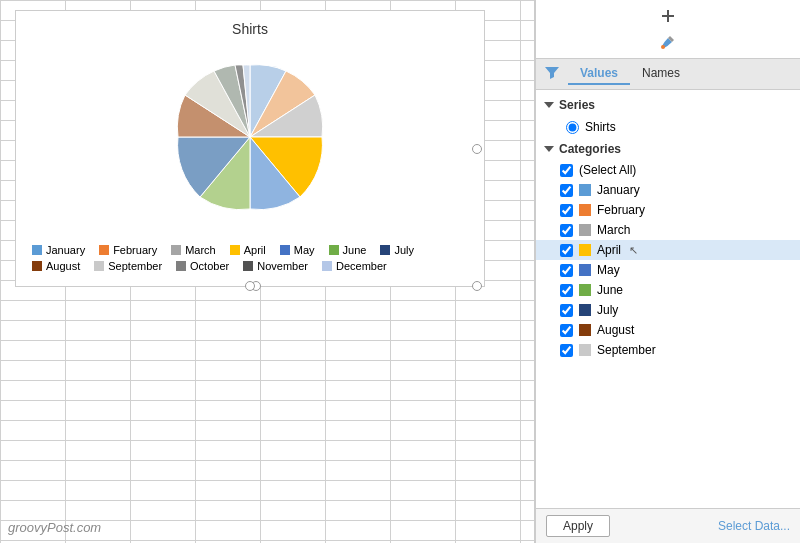  Describe the element at coordinates (477, 149) in the screenshot. I see `resize-handle-mr` at that location.